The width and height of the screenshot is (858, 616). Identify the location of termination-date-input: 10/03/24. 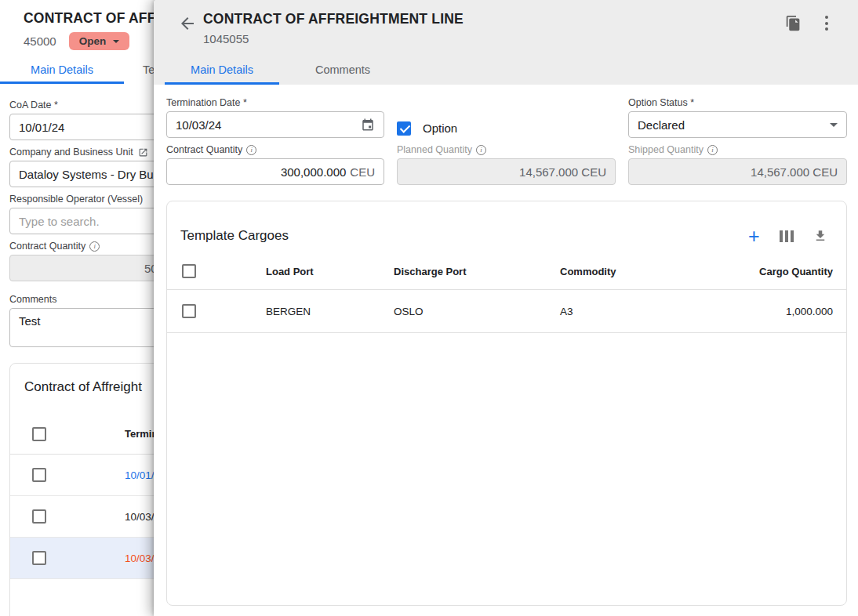
(275, 125).